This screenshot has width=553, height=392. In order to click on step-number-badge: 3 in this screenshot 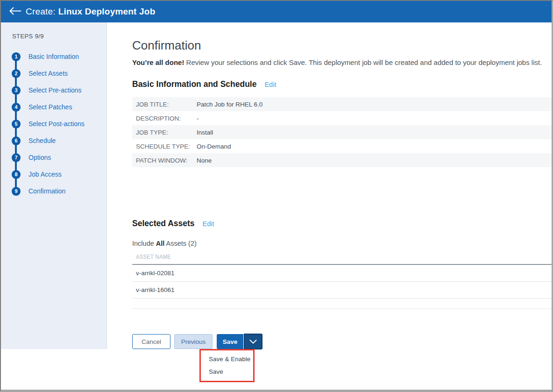, I will do `click(16, 91)`.